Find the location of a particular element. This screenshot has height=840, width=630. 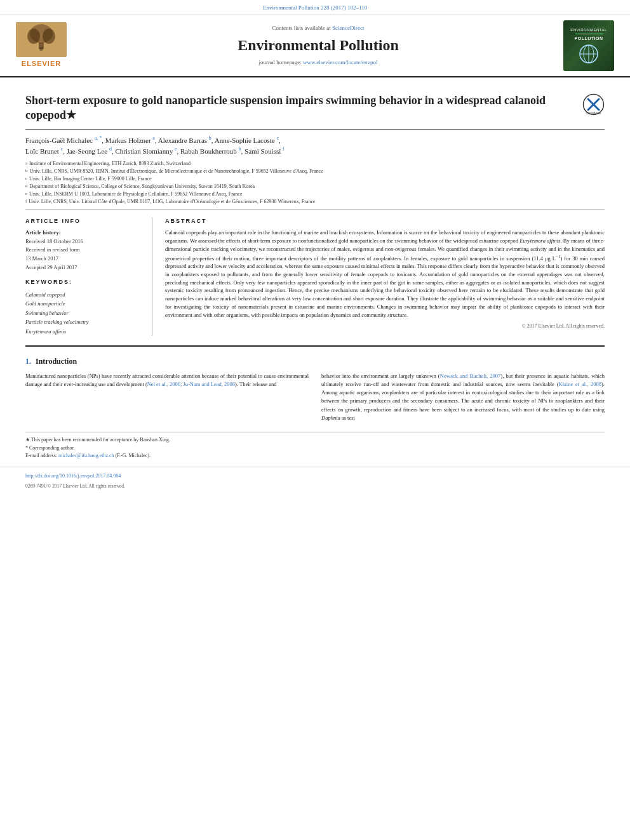

journal-homepage-link: www.elsevier.com/locate/envpol is located at coordinates (340, 62).